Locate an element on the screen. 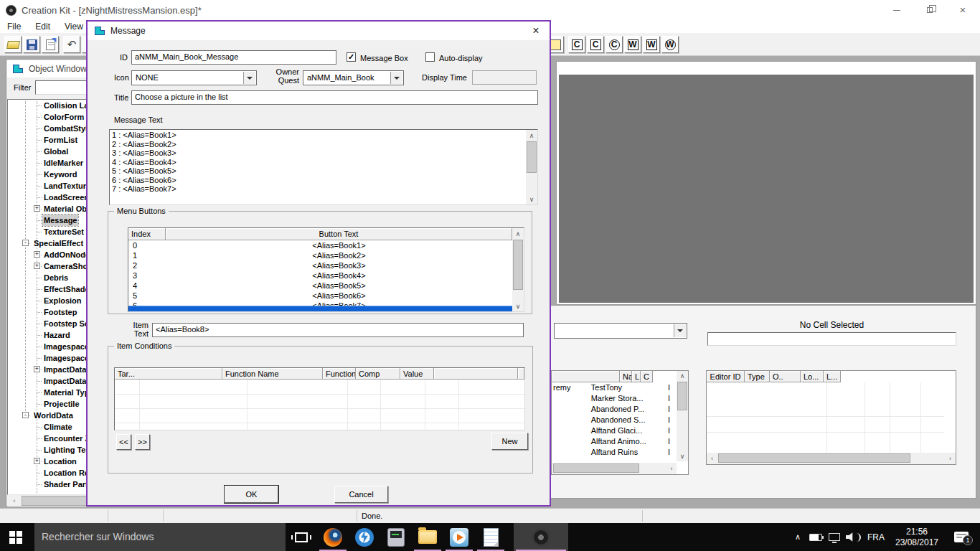  column-header: Type is located at coordinates (758, 377).